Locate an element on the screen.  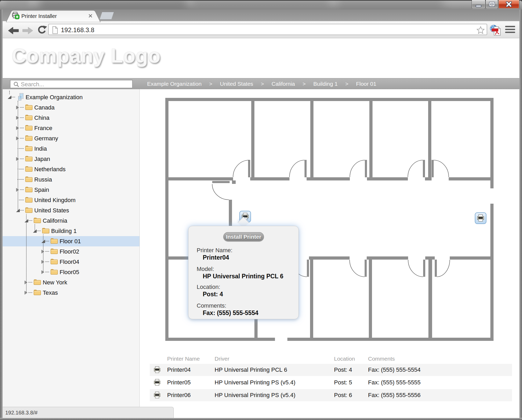
tree-node-label: United States is located at coordinates (52, 211).